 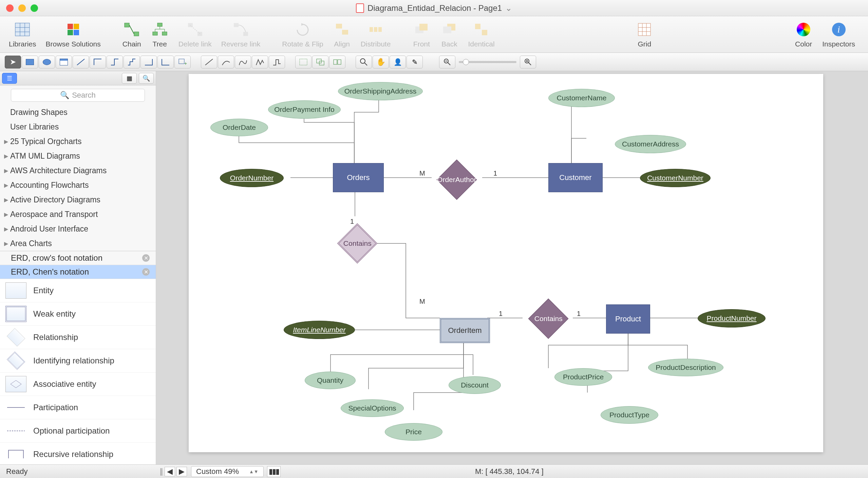 What do you see at coordinates (10, 8) in the screenshot?
I see `close-window-button` at bounding box center [10, 8].